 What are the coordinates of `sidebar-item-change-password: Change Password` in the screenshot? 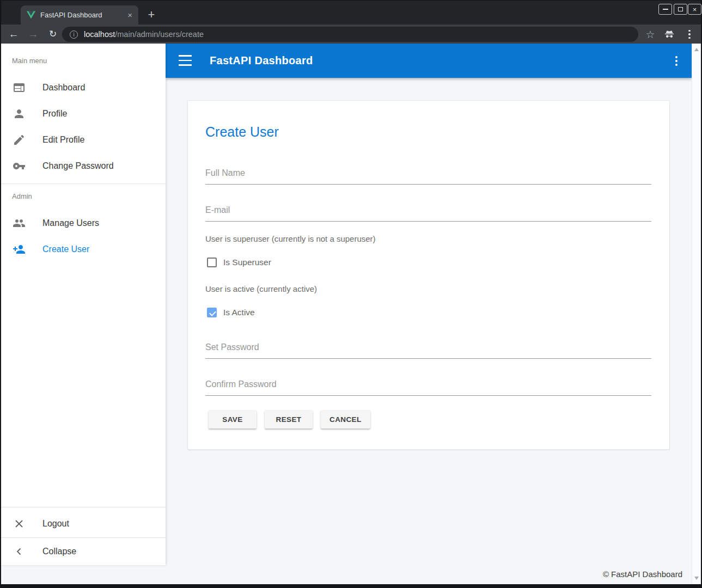 It's located at (83, 166).